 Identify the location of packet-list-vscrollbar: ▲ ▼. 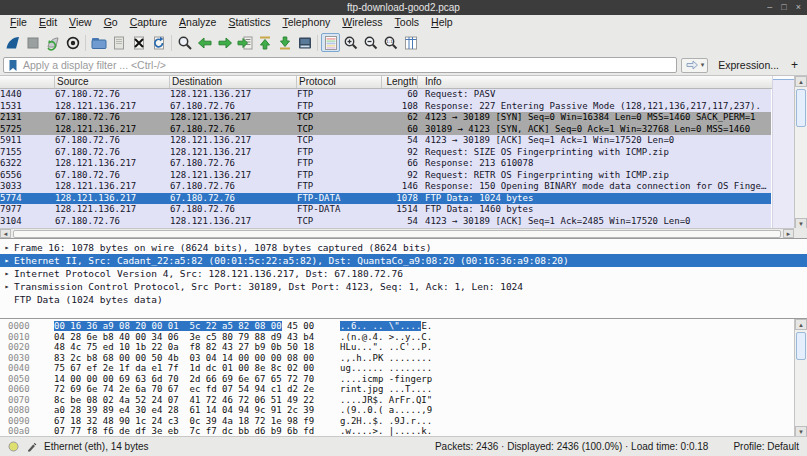
(800, 152).